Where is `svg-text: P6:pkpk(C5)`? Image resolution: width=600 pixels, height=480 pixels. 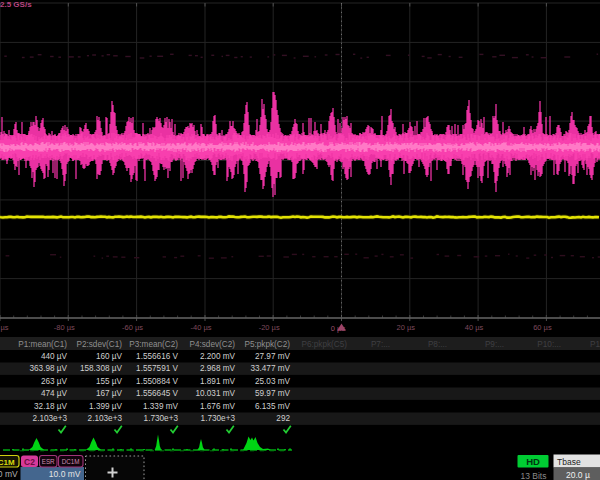
svg-text: P6:pkpk(C5) is located at coordinates (324, 344).